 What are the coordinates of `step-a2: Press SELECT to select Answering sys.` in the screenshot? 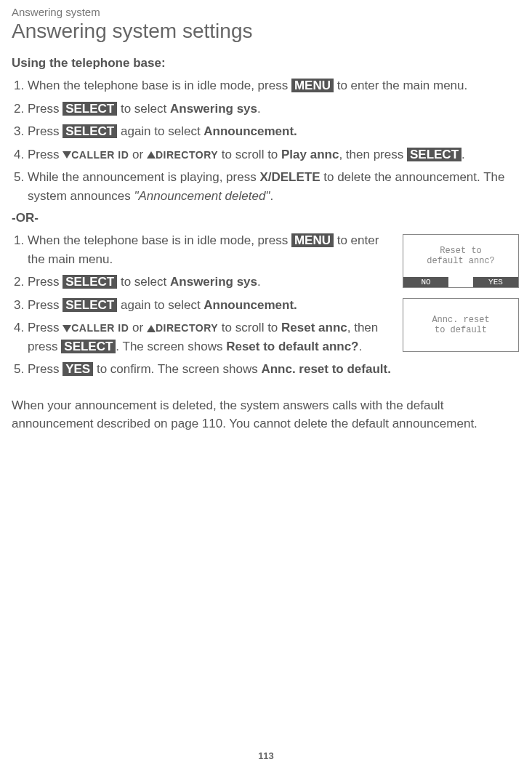 It's located at (274, 109).